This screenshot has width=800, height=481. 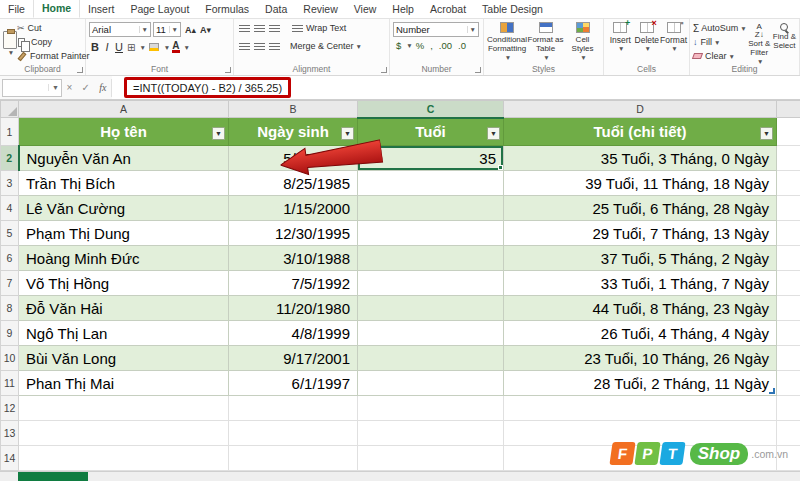 I want to click on table-header-hoten: Họ tên▼, so click(x=124, y=132).